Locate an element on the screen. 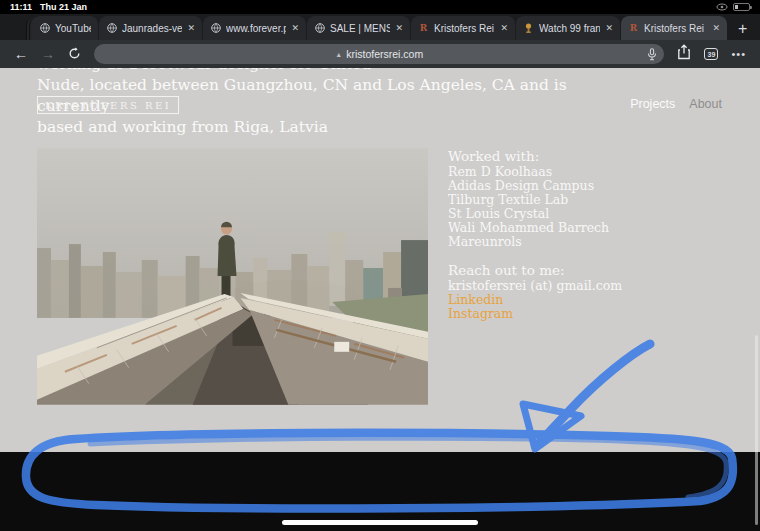 The width and height of the screenshot is (760, 531). browser-toolbar: ← → ▲ kristofersrei.com 39 ••• is located at coordinates (380, 54).